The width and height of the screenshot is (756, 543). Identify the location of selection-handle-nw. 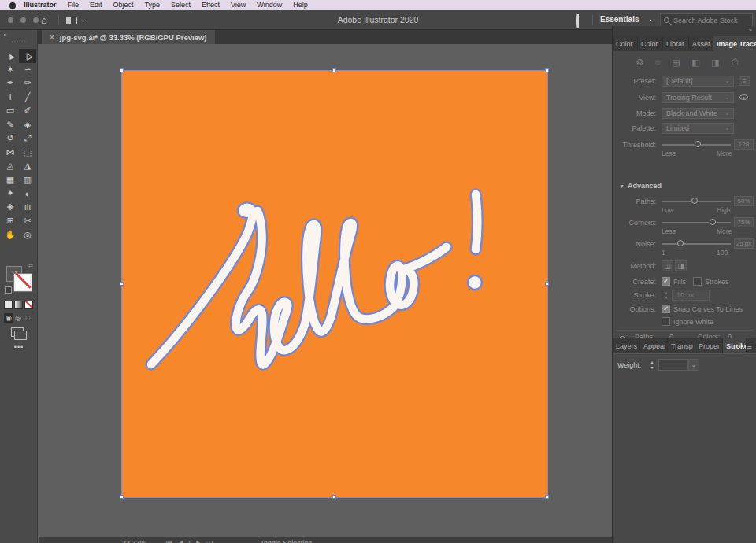
(121, 71).